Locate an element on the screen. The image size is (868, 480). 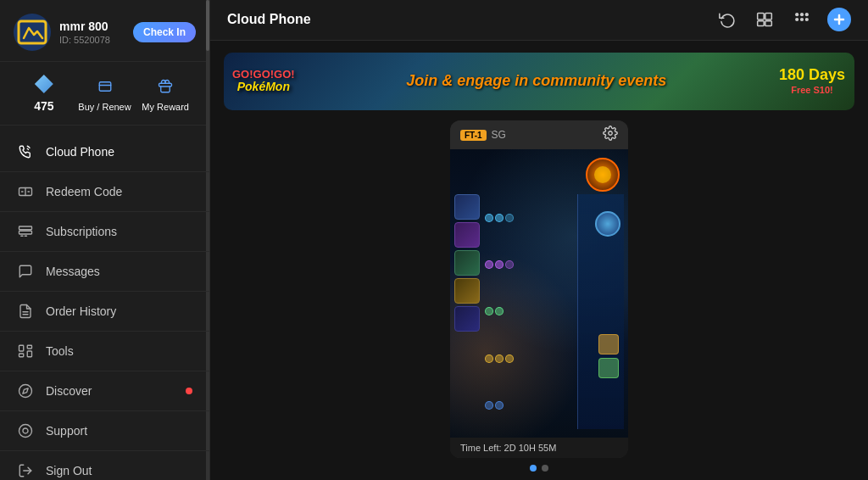
page-title: Cloud Phone is located at coordinates (270, 20).